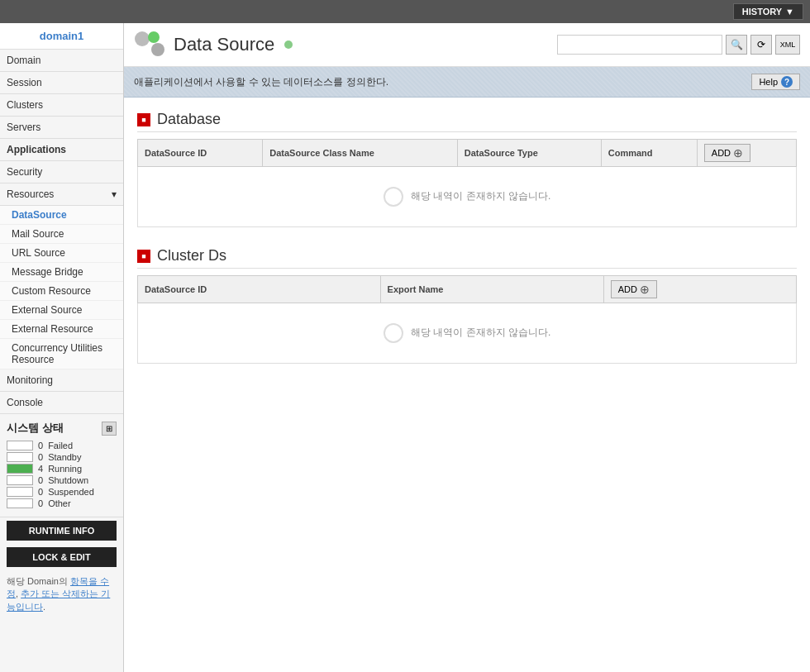  Describe the element at coordinates (360, 154) in the screenshot. I see `db-col-classname: DataSource Class Name` at that location.